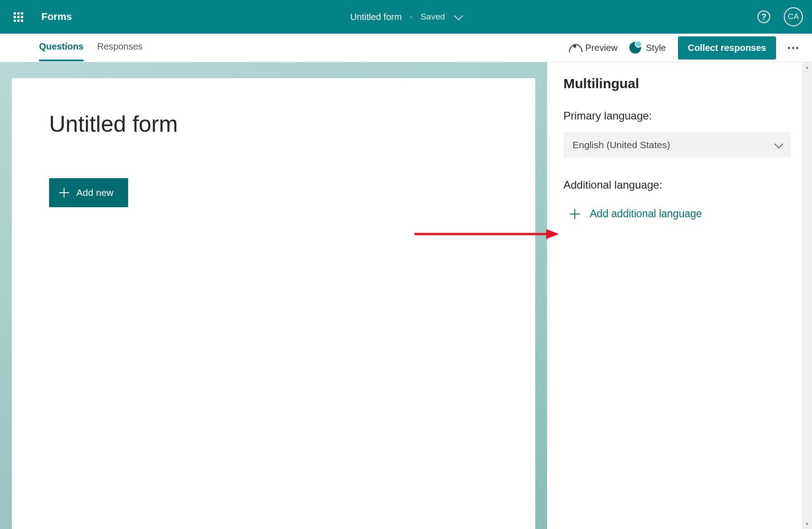  Describe the element at coordinates (602, 48) in the screenshot. I see `preview-label: Preview` at that location.